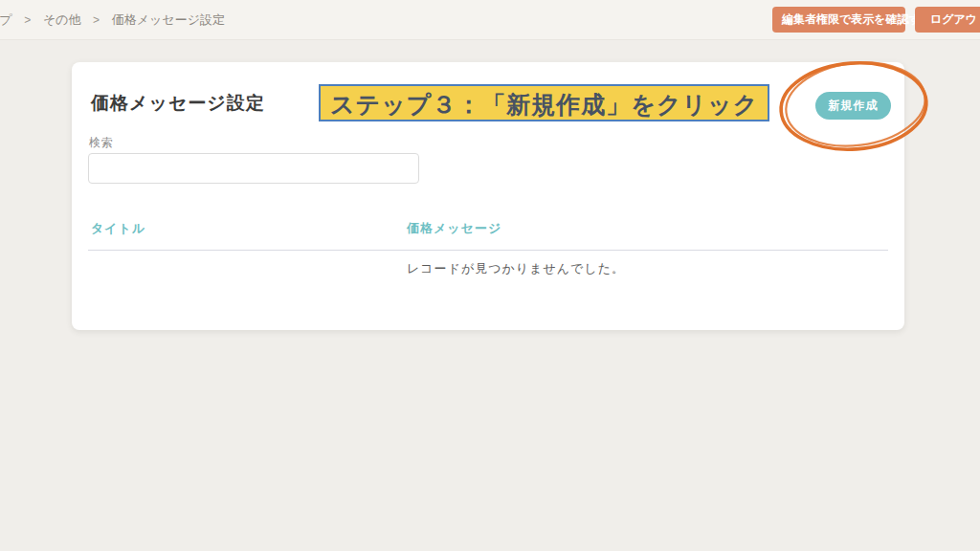 This screenshot has width=980, height=551. What do you see at coordinates (877, 19) in the screenshot?
I see `topbar-buttons: 編集者権限で表示を確認する ログアウト` at bounding box center [877, 19].